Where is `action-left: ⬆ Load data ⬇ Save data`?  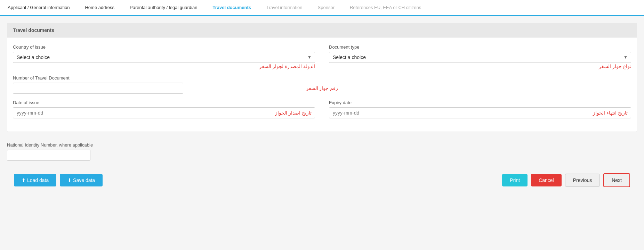 action-left: ⬆ Load data ⬇ Save data is located at coordinates (58, 180).